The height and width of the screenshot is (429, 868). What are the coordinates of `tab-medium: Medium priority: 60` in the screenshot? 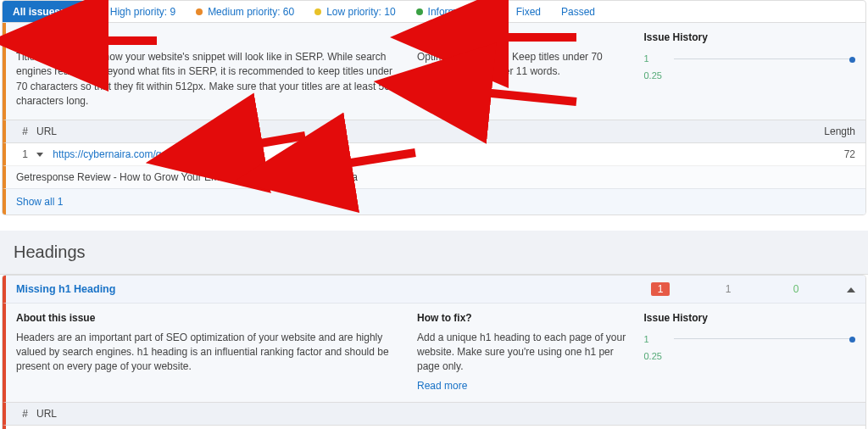 It's located at (245, 12).